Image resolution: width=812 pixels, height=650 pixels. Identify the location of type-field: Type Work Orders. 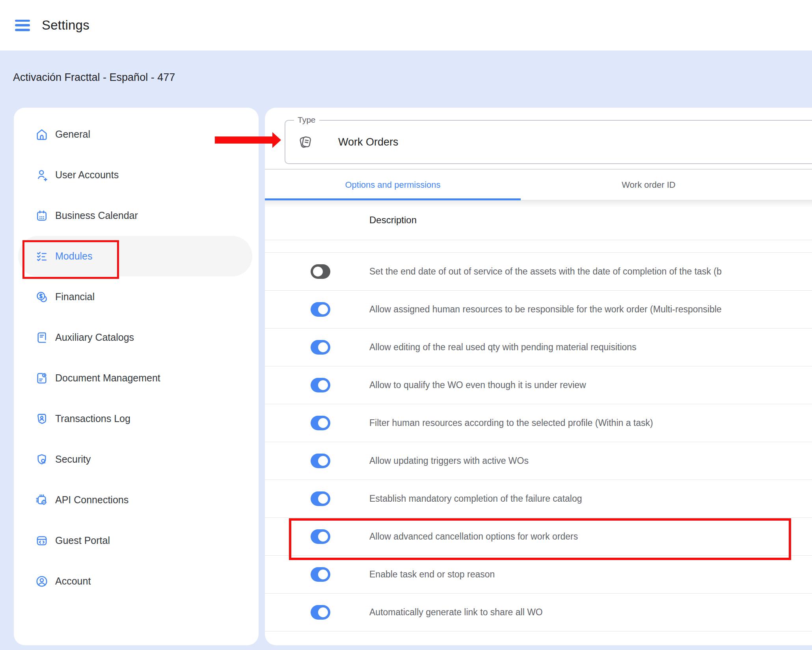
(548, 142).